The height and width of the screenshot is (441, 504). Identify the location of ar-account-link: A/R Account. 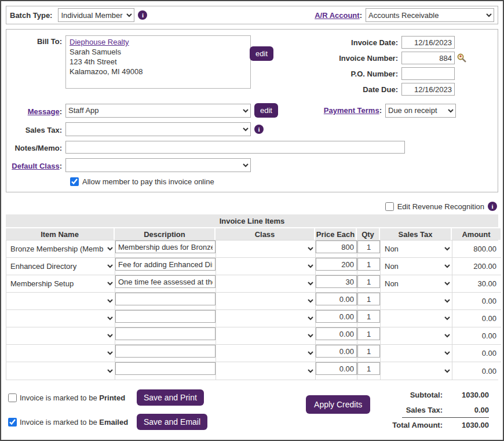
(337, 15).